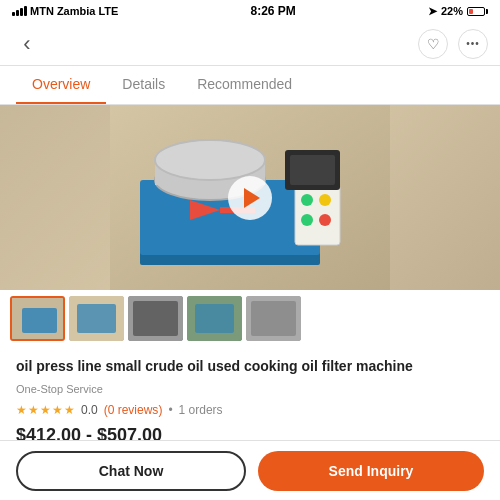 The image size is (500, 500). Describe the element at coordinates (433, 44) in the screenshot. I see `favorite-button: ♡` at that location.